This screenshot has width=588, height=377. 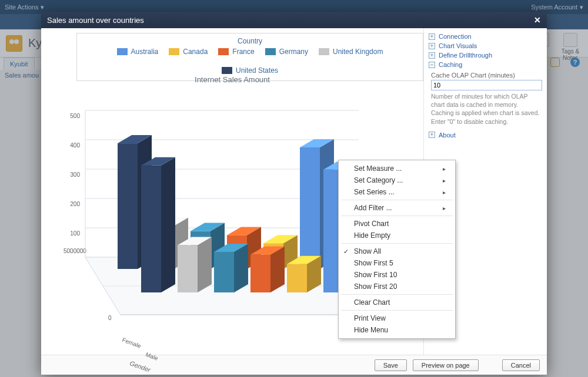 What do you see at coordinates (397, 192) in the screenshot?
I see `menu-set-series: Set Series ...▸` at bounding box center [397, 192].